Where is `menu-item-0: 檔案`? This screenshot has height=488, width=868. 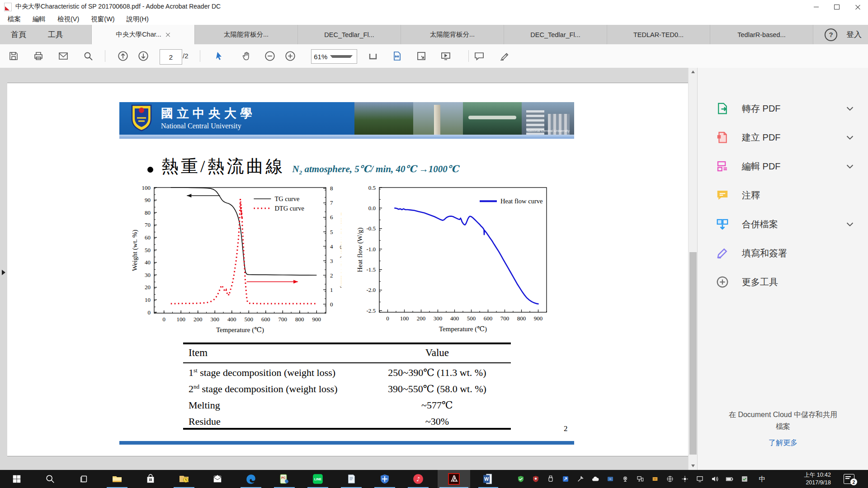
menu-item-0: 檔案 is located at coordinates (14, 19).